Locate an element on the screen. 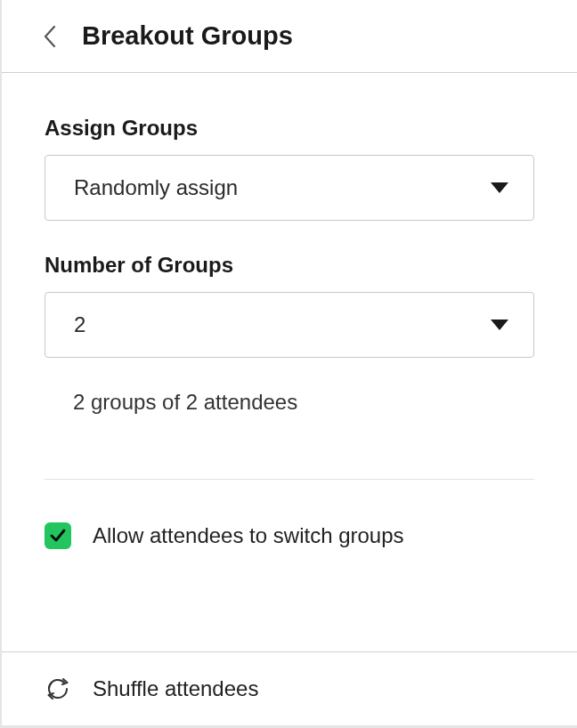 Image resolution: width=577 pixels, height=728 pixels. assign-groups-select: Randomly assign is located at coordinates (289, 188).